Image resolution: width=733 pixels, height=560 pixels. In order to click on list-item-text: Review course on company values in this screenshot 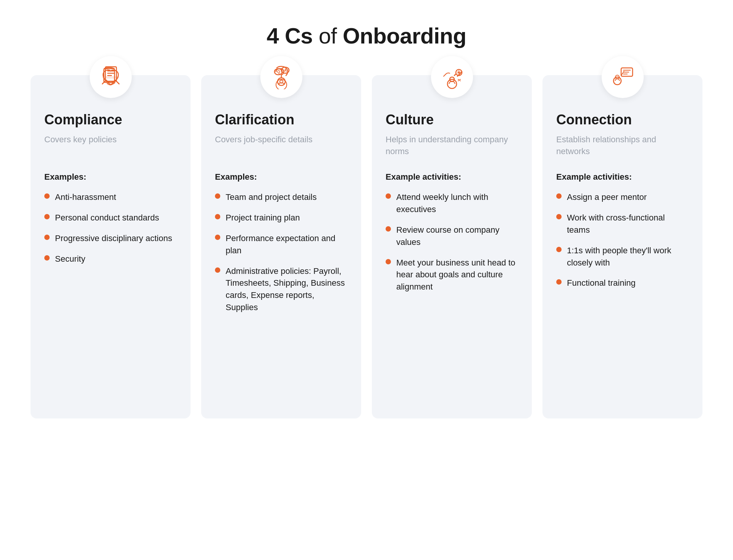, I will do `click(457, 236)`.